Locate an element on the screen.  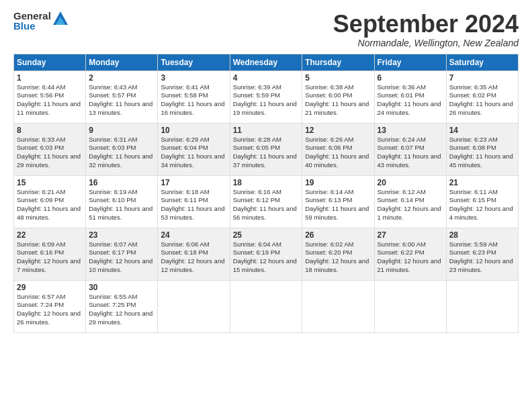
calendar-row: 29 Sunrise: 6:57 AM Sunset: 7:24 PM Dayl… is located at coordinates (266, 306).